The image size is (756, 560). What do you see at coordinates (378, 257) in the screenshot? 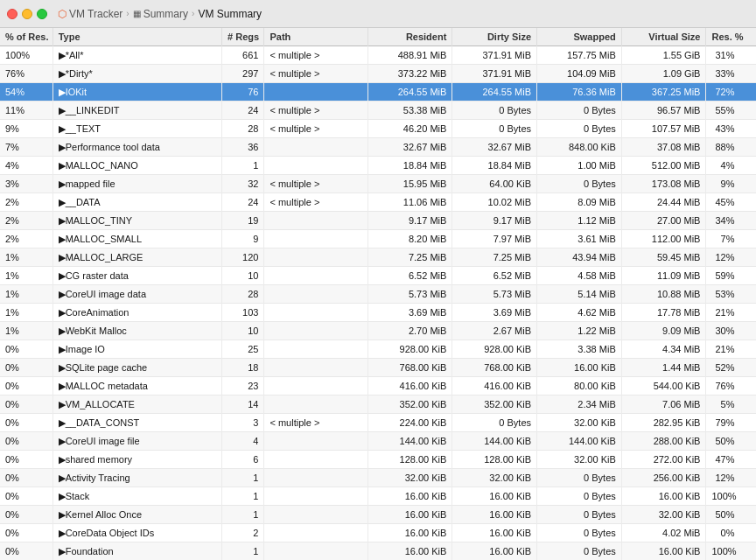
I see `table-row: 1%▶MALLOC_LARGE1207.25 MiB7.25 MiB43.94 …` at bounding box center [378, 257].